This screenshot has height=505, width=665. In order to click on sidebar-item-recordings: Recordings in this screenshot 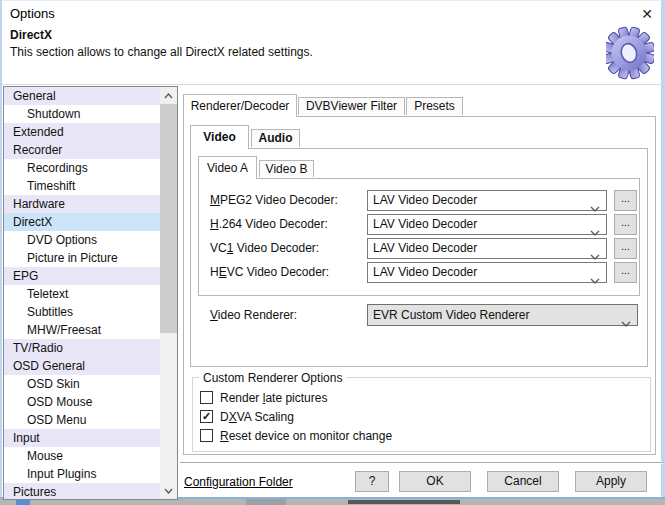, I will do `click(82, 168)`.